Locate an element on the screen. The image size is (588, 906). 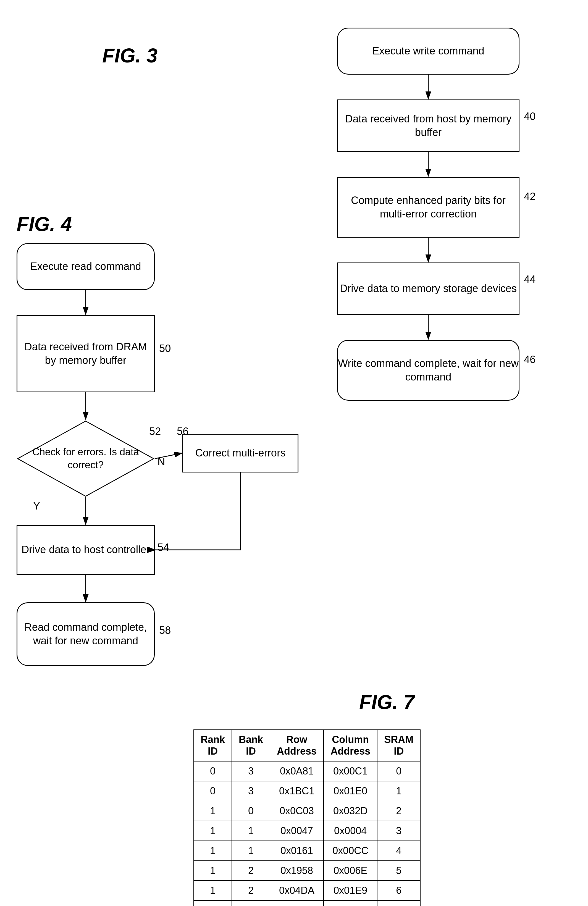
fig4-ref50: 50 is located at coordinates (165, 349).